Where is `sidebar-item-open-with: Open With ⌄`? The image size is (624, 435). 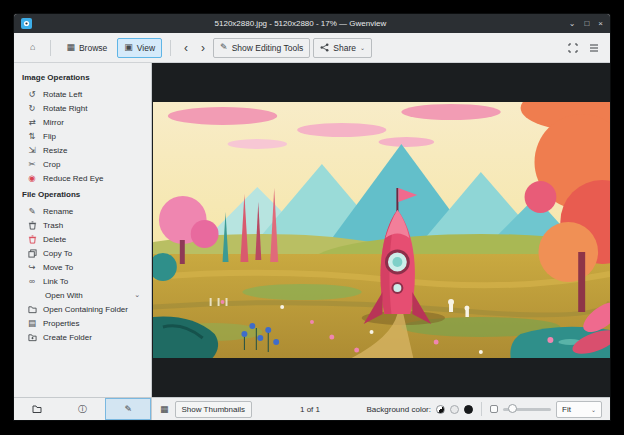
sidebar-item-open-with: Open With ⌄ is located at coordinates (82, 295).